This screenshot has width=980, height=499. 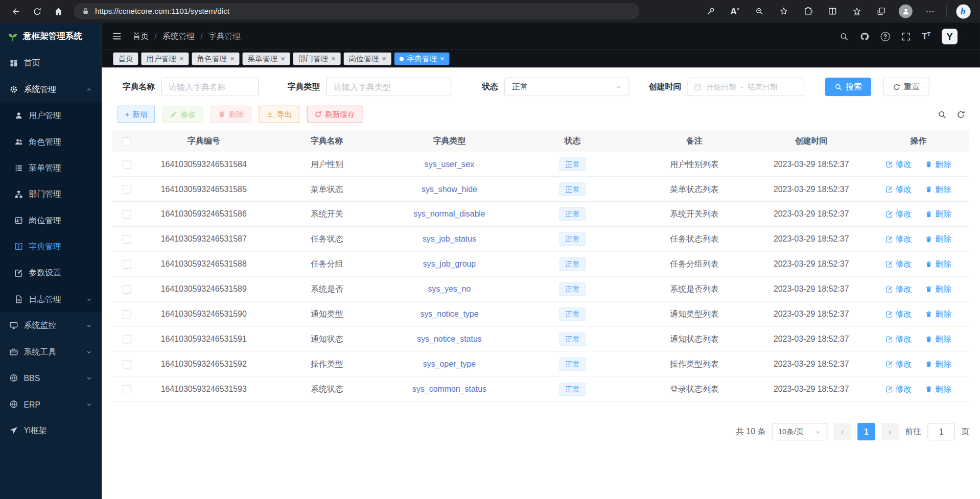 I want to click on sidebar-item-menu-management: 菜单管理, so click(x=51, y=168).